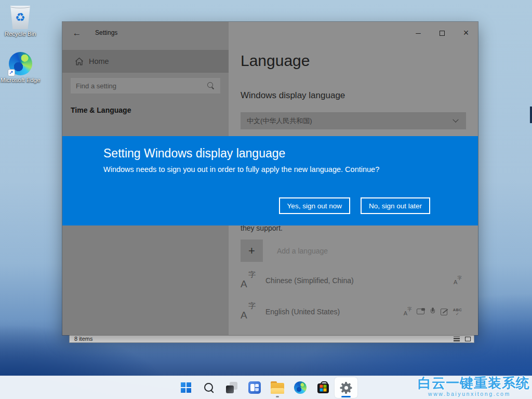 This screenshot has width=532, height=399. What do you see at coordinates (209, 388) in the screenshot?
I see `taskbar-search-button` at bounding box center [209, 388].